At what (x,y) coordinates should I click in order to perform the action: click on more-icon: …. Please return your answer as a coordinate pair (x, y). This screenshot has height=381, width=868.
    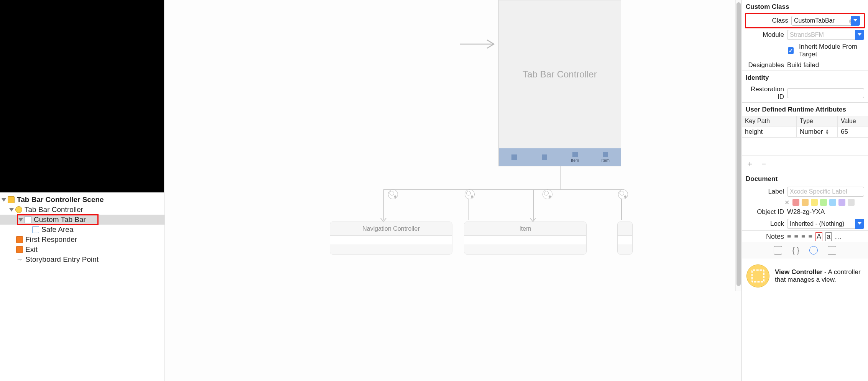
    Looking at the image, I should click on (838, 237).